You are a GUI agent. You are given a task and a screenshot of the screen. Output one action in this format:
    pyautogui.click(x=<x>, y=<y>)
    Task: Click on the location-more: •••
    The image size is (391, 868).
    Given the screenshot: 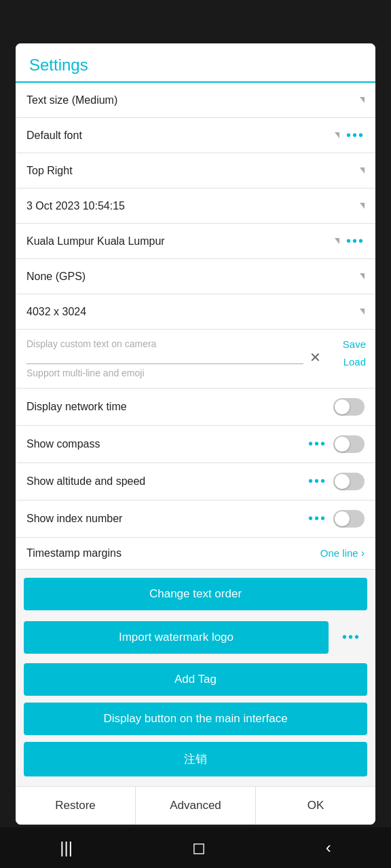 What is the action you would take?
    pyautogui.click(x=356, y=241)
    